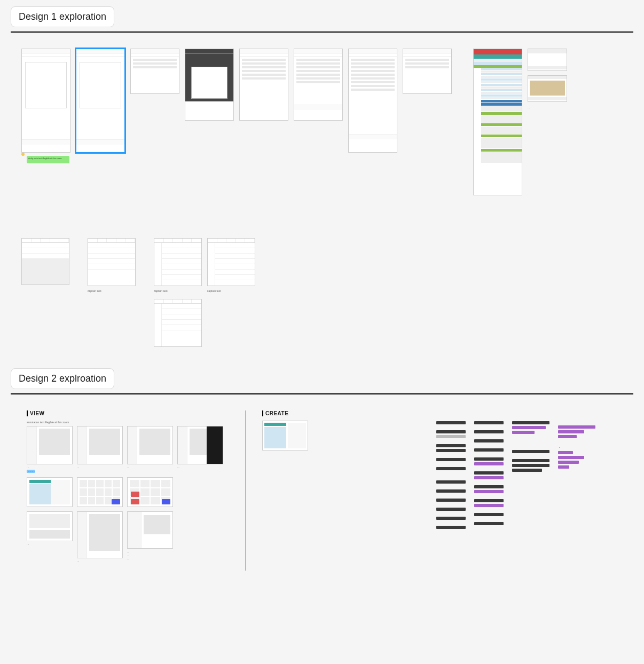  What do you see at coordinates (209, 84) in the screenshot?
I see `wireframe-thumb-modal` at bounding box center [209, 84].